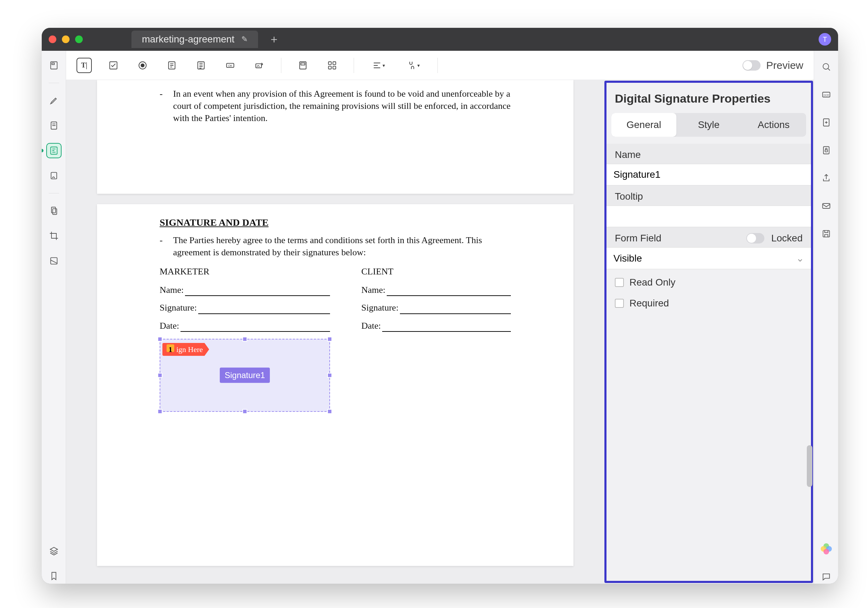  I want to click on maximize-window-button, so click(79, 39).